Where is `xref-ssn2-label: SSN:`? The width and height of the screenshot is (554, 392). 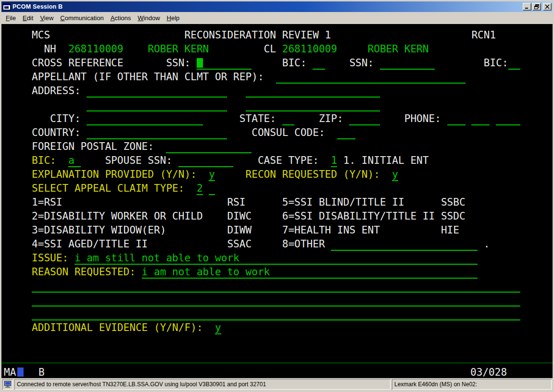
xref-ssn2-label: SSN: is located at coordinates (362, 62).